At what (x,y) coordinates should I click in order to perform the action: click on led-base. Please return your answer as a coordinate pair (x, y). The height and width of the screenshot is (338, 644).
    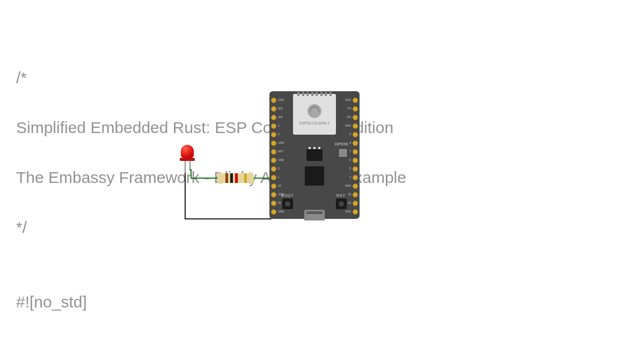
    Looking at the image, I should click on (187, 159).